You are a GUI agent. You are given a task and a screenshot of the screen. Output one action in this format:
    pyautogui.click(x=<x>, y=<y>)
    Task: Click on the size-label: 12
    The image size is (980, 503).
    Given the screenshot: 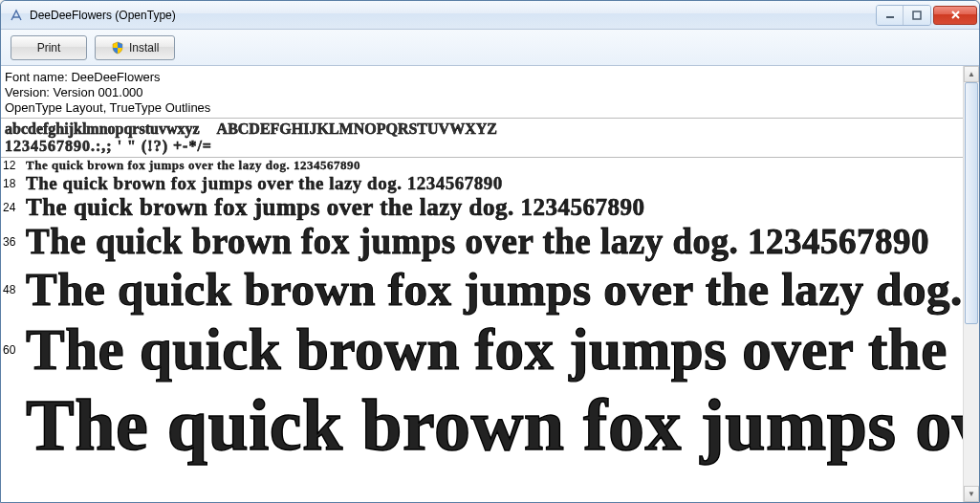 What is the action you would take?
    pyautogui.click(x=14, y=165)
    